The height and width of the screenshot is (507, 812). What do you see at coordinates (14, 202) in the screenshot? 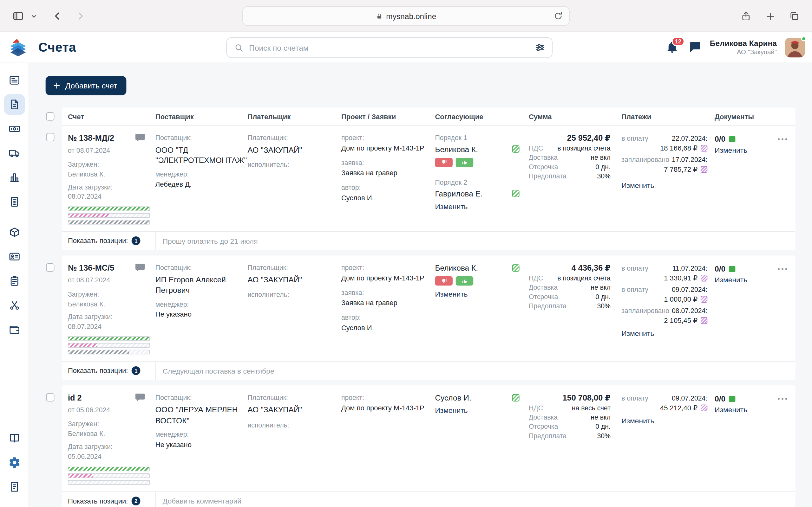
I see `sidebar-item-calculator` at bounding box center [14, 202].